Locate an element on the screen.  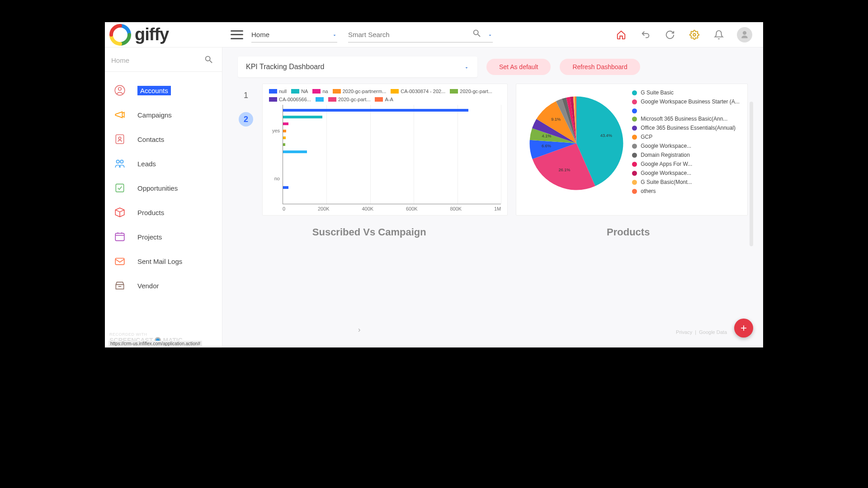
legend-item: GCP is located at coordinates (688, 137).